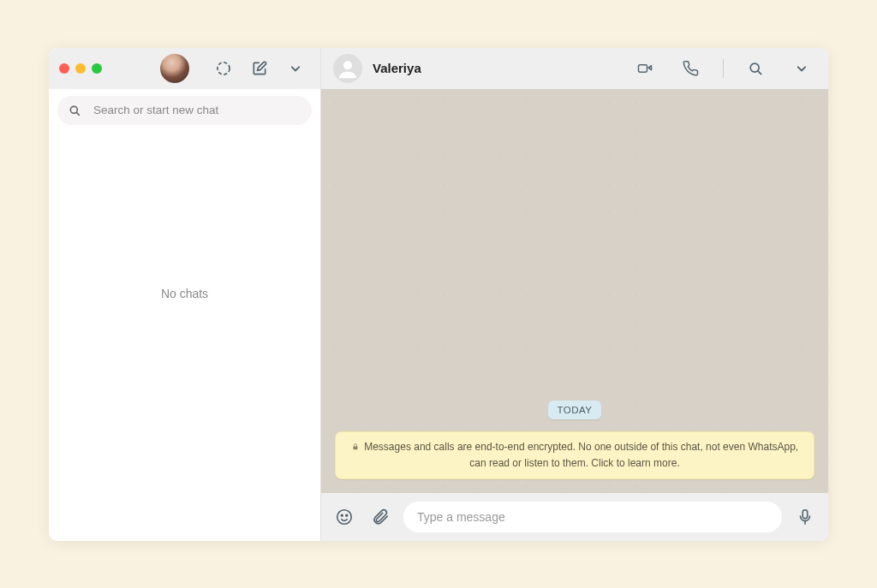 The image size is (877, 588). Describe the element at coordinates (97, 68) in the screenshot. I see `fullscreen-window-button` at that location.